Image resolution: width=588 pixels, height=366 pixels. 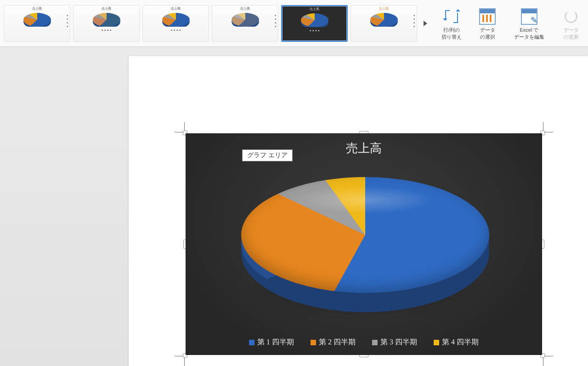 What do you see at coordinates (529, 33) in the screenshot?
I see `cmd-label: Excel で データを編集` at bounding box center [529, 33].